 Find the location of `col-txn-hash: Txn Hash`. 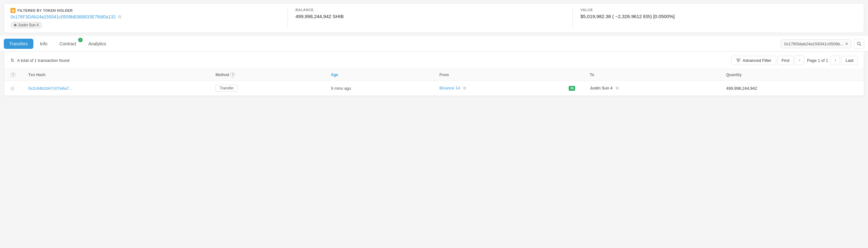

col-txn-hash: Txn Hash is located at coordinates (115, 75).